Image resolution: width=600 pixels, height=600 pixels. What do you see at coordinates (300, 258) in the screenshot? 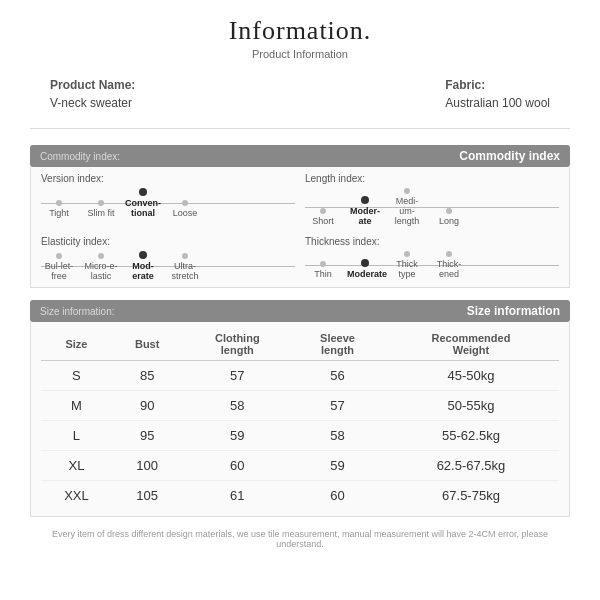
I see `index-row-2: Elasticity index: Bul-let-free Micro-e-l…` at bounding box center [300, 258].